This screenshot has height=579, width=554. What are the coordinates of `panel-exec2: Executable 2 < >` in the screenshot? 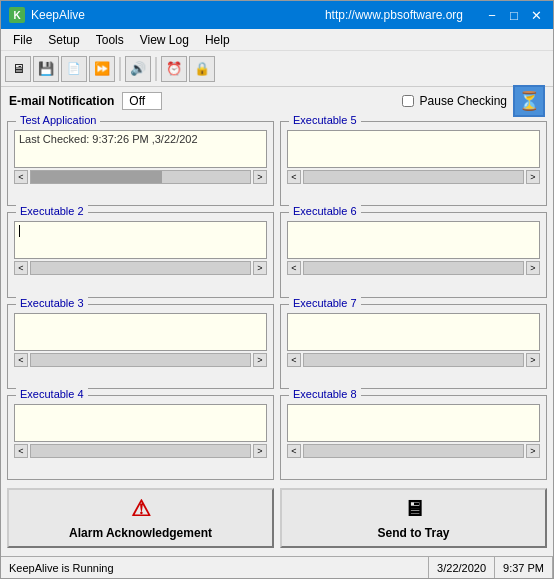 It's located at (140, 254).